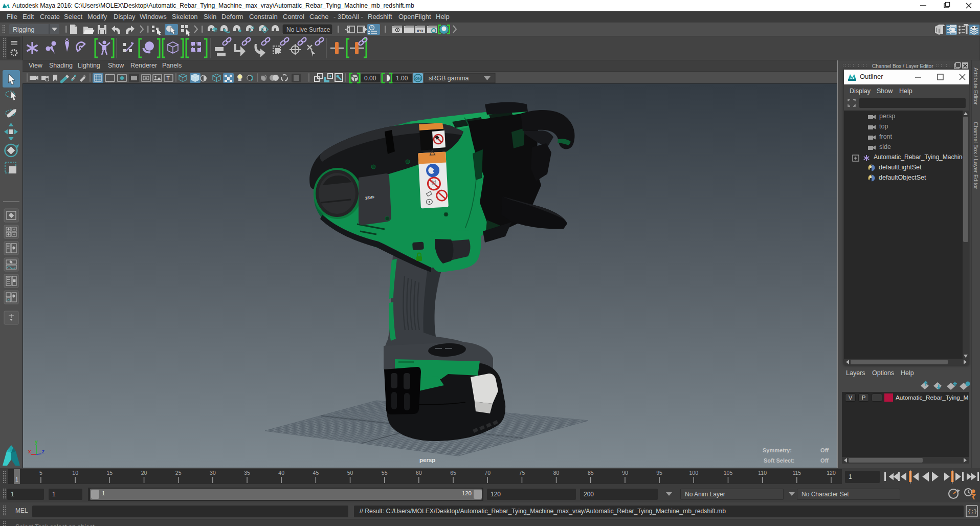  What do you see at coordinates (370, 78) in the screenshot?
I see `svg-text: 0.00` at bounding box center [370, 78].